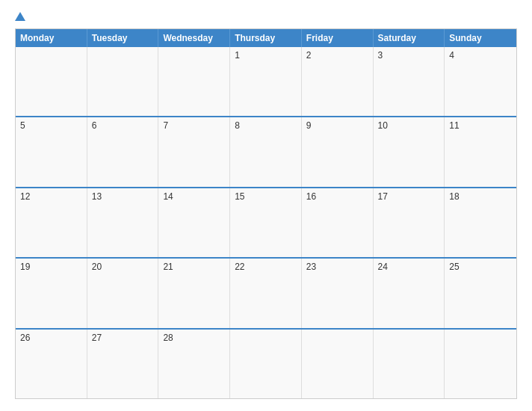 The height and width of the screenshot is (411, 532). What do you see at coordinates (194, 152) in the screenshot?
I see `cal-cell: 7` at bounding box center [194, 152].